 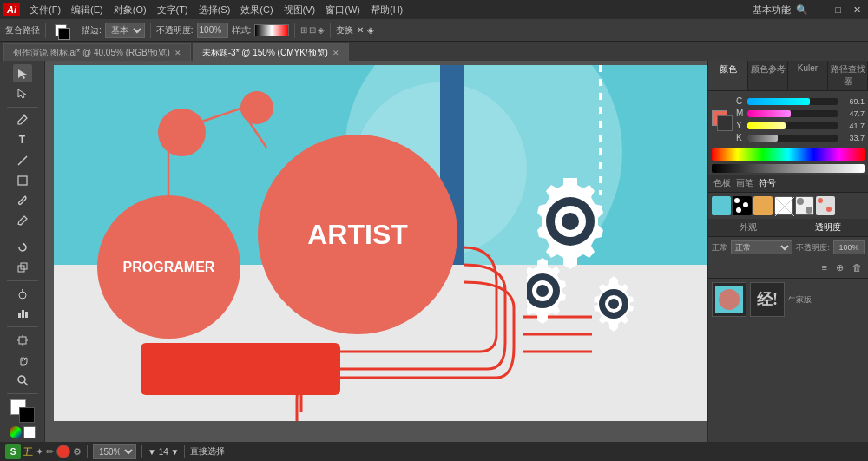 I want to click on panel-add-btn: ⊕, so click(x=840, y=267).